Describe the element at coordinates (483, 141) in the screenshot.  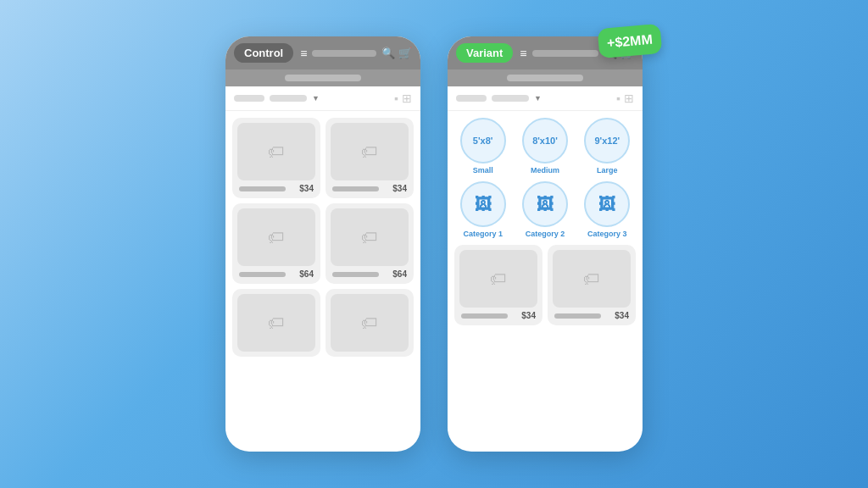
I see `variant-size-circle-small: 5'x8'` at that location.